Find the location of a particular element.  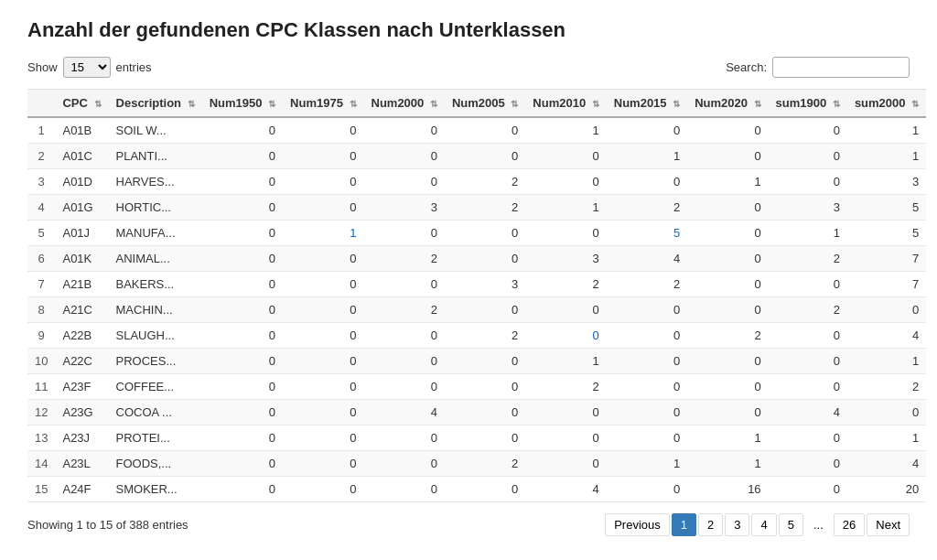

cell-description: PROCES... is located at coordinates (156, 361).